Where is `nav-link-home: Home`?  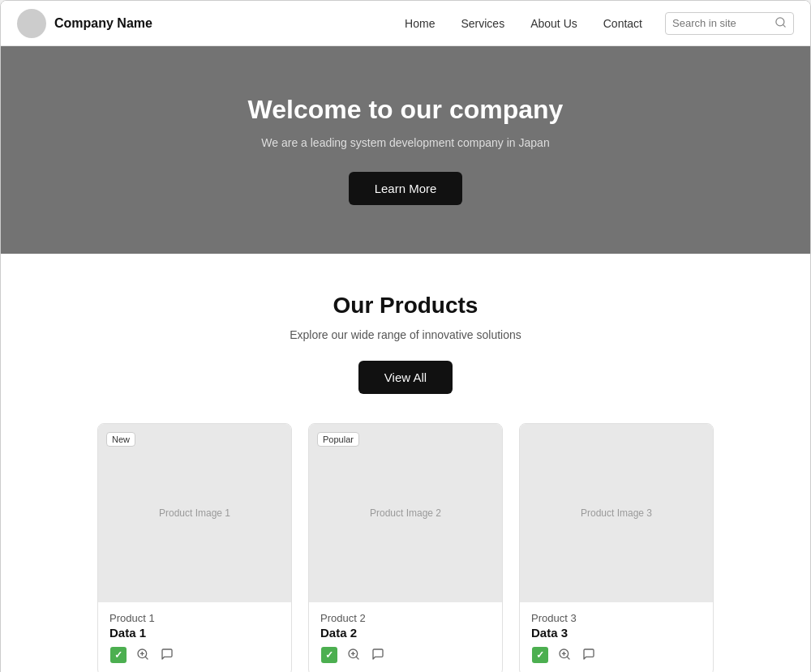 nav-link-home: Home is located at coordinates (420, 24).